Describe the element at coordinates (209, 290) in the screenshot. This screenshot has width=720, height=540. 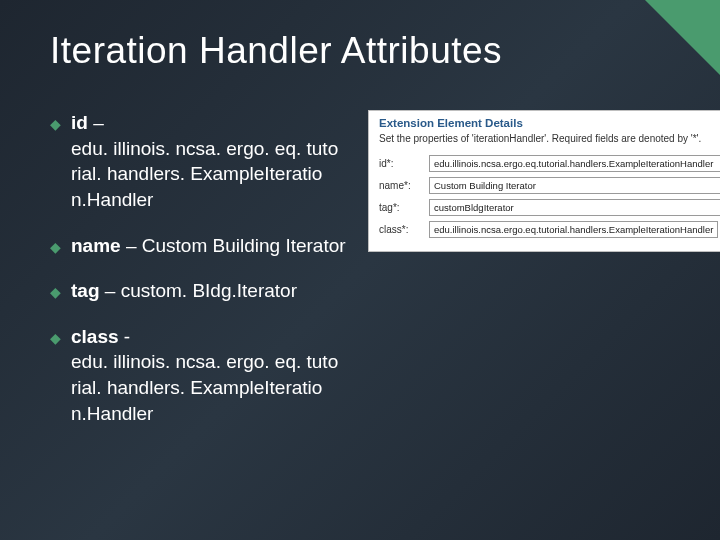
I see `bullet-value: custom. BIdg.Iterator` at that location.